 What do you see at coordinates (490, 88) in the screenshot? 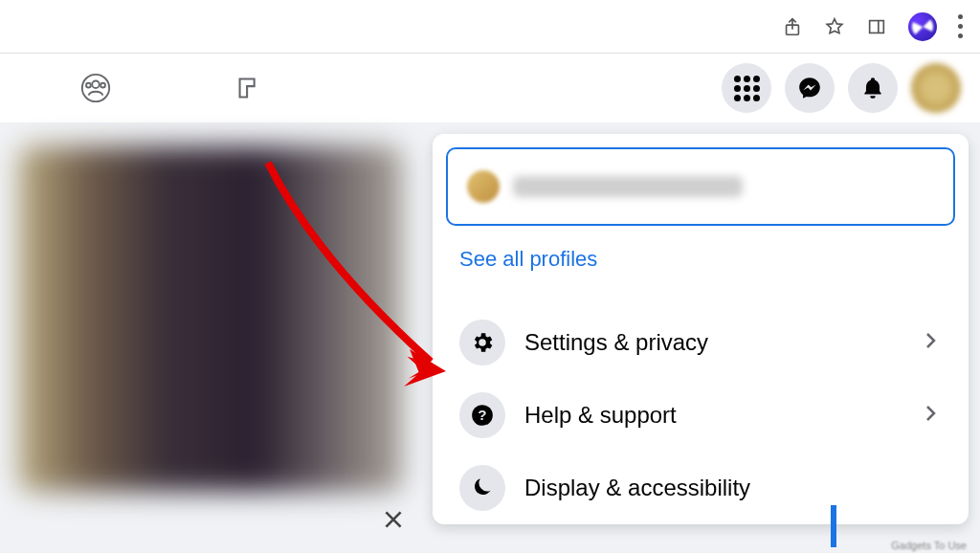
I see `app-navbar` at bounding box center [490, 88].